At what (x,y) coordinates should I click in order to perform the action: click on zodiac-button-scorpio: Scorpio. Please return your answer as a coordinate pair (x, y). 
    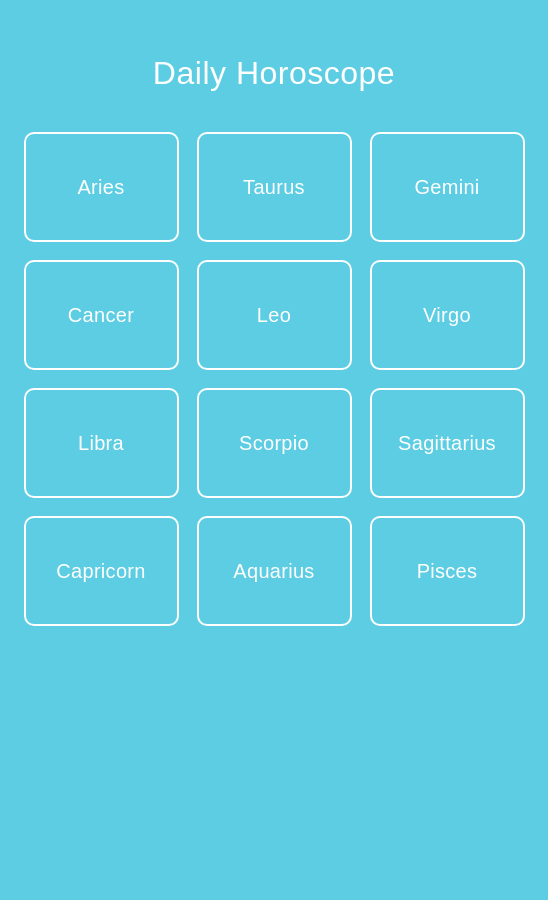
    Looking at the image, I should click on (274, 443).